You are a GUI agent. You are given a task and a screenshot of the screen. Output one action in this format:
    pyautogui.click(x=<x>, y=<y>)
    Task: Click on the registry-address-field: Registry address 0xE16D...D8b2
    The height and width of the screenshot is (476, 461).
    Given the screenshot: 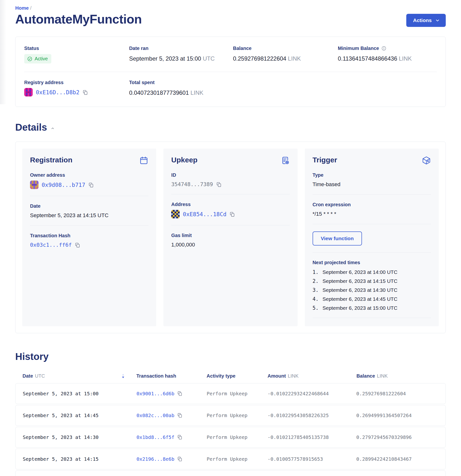 What is the action you would take?
    pyautogui.click(x=77, y=88)
    